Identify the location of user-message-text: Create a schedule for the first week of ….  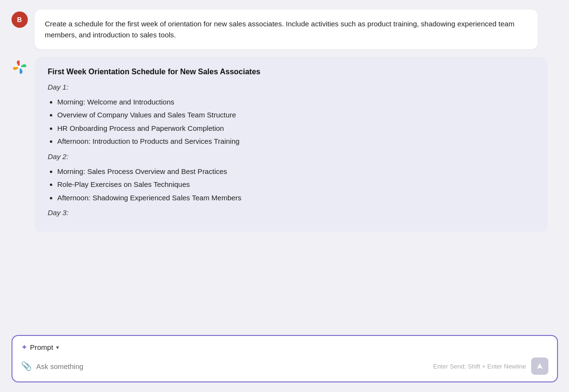
(286, 30).